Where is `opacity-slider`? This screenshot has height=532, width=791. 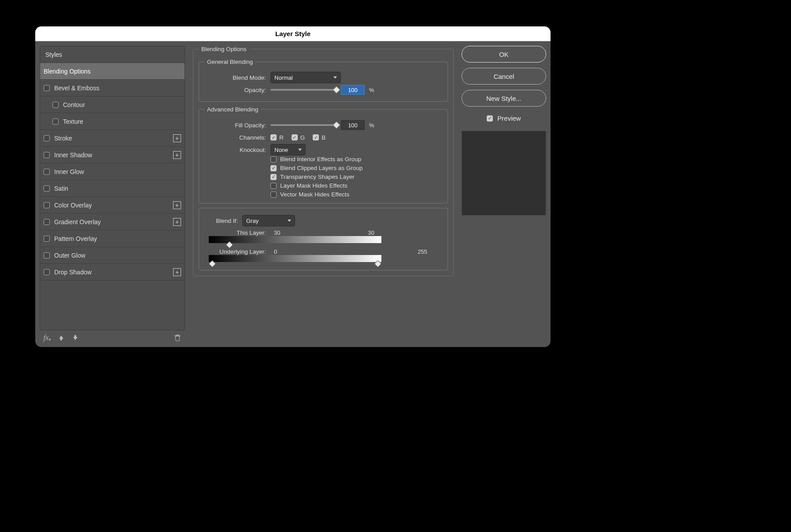
opacity-slider is located at coordinates (303, 90).